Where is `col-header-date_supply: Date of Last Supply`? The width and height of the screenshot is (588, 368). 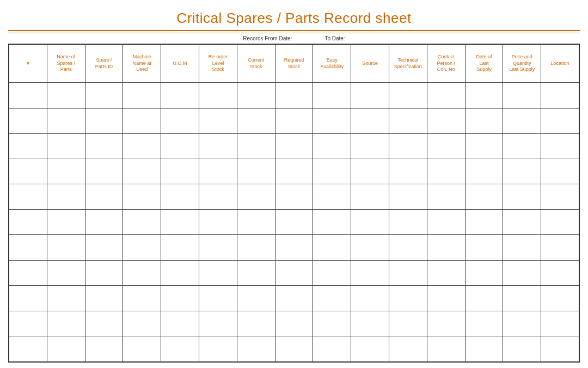 col-header-date_supply: Date of Last Supply is located at coordinates (484, 64).